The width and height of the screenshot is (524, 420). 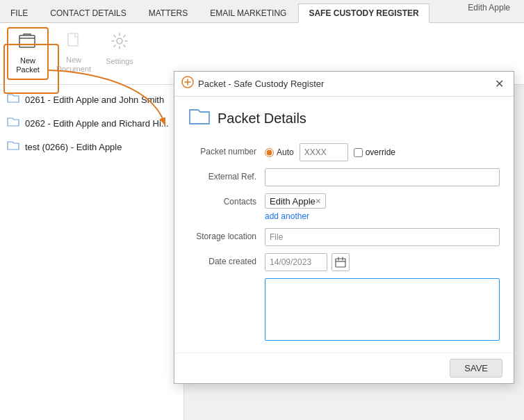 What do you see at coordinates (382, 177) in the screenshot?
I see `external-ref-input` at bounding box center [382, 177].